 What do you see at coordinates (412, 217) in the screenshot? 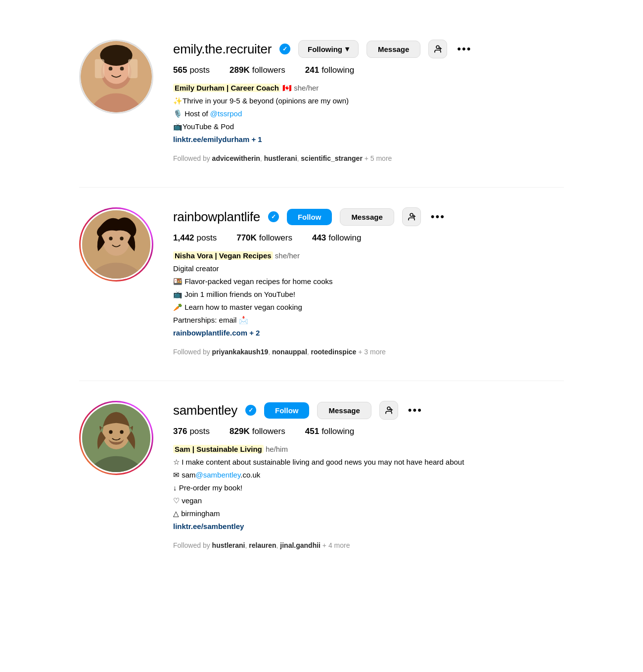
I see `add-person-button-rainbow` at bounding box center [412, 217].